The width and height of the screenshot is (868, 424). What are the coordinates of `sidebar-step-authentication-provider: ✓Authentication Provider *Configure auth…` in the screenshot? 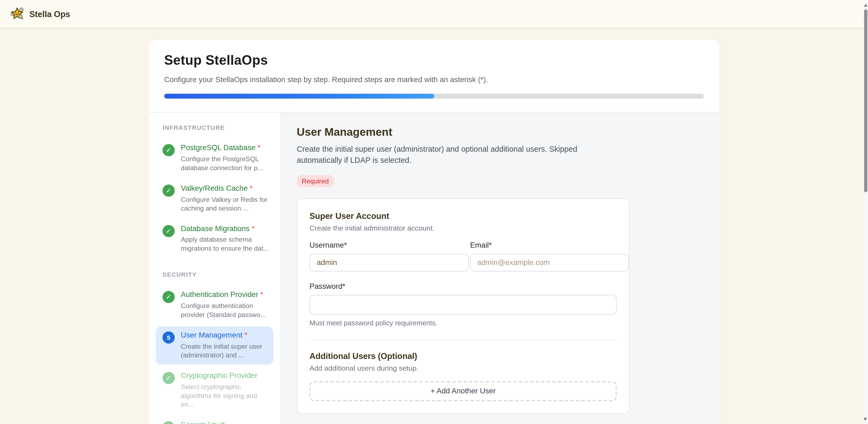 It's located at (215, 305).